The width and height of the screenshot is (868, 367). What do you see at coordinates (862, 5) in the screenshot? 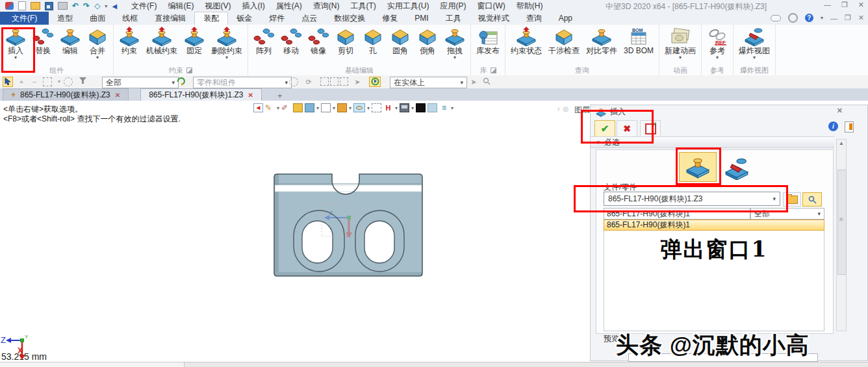
I see `close-button: ✕` at bounding box center [862, 5].